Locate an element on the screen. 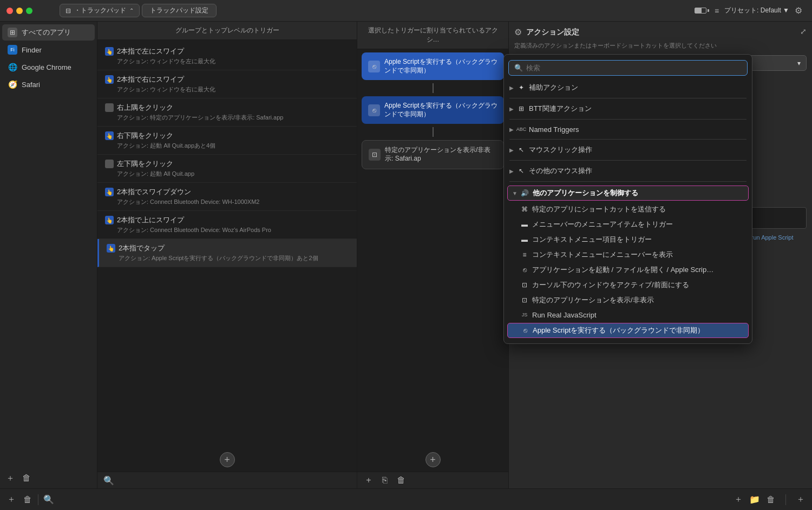 The height and width of the screenshot is (510, 812). action-icon-2: ⎋ is located at coordinates (374, 110).